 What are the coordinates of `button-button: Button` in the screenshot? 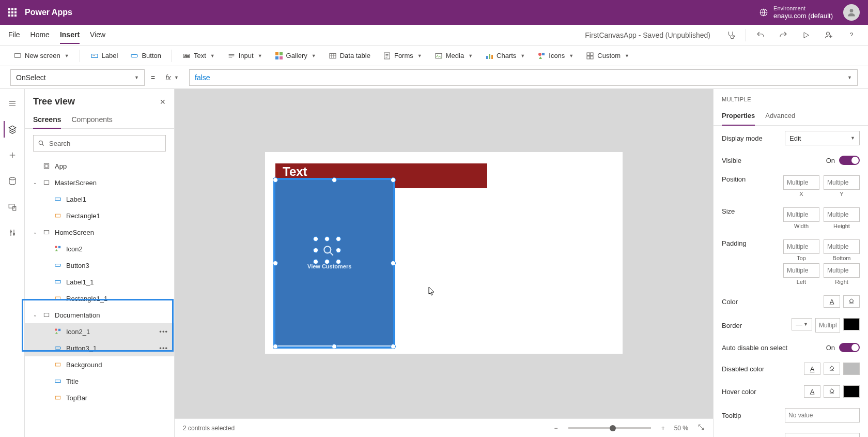 It's located at (146, 56).